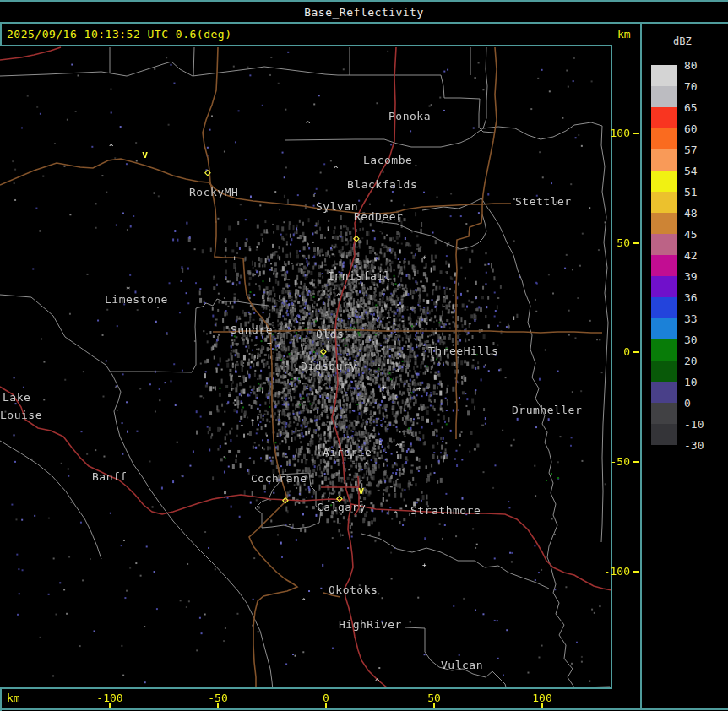 Image resolution: width=728 pixels, height=711 pixels. Describe the element at coordinates (17, 397) in the screenshot. I see `city-label-lake: Lake` at that location.